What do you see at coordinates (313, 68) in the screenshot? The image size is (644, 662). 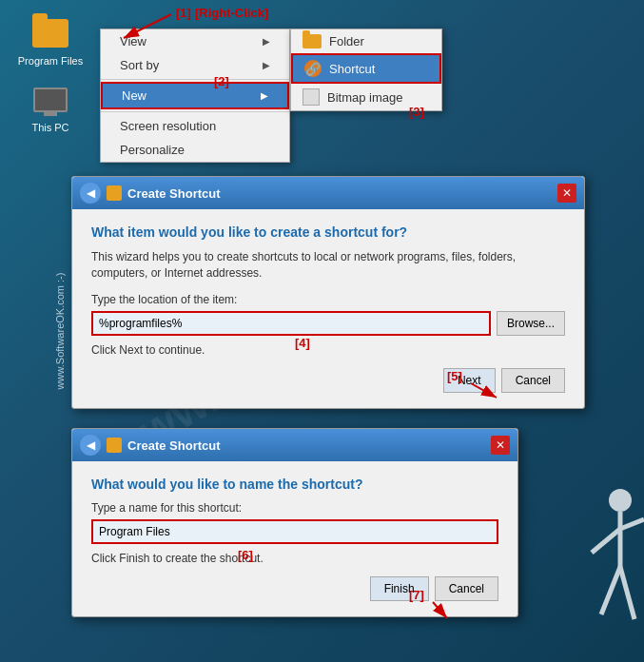 I see `shortcut-icon: 🔗` at bounding box center [313, 68].